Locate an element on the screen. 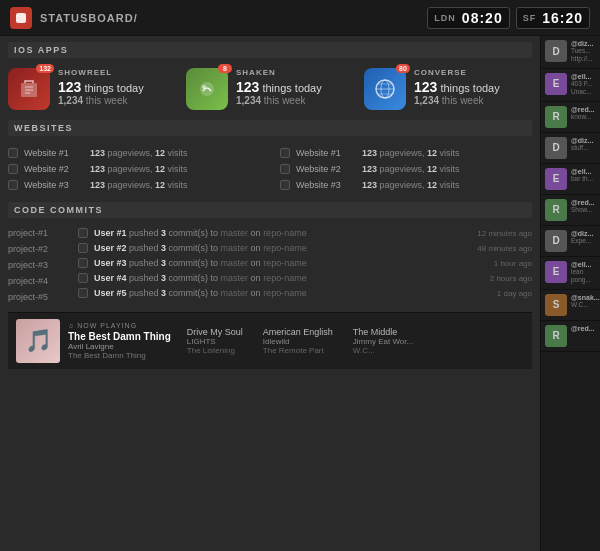 This screenshot has width=600, height=551. app-showreel-week: 1,234 this week is located at coordinates (117, 100).